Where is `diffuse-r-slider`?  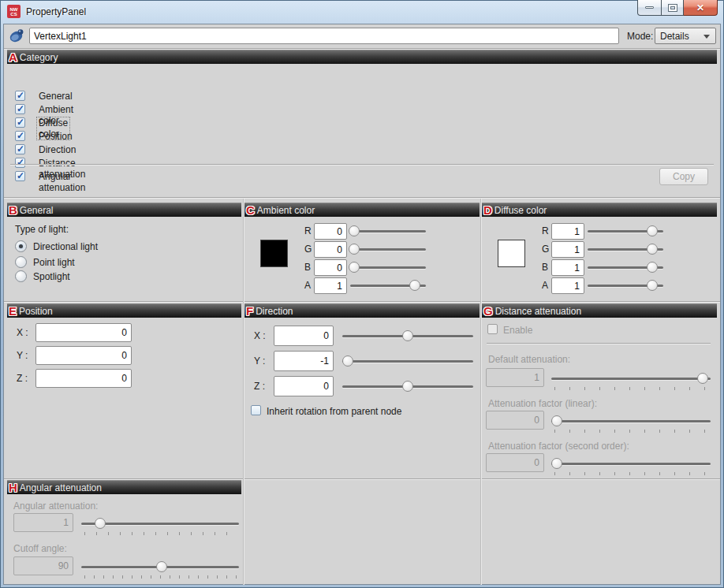 diffuse-r-slider is located at coordinates (625, 231).